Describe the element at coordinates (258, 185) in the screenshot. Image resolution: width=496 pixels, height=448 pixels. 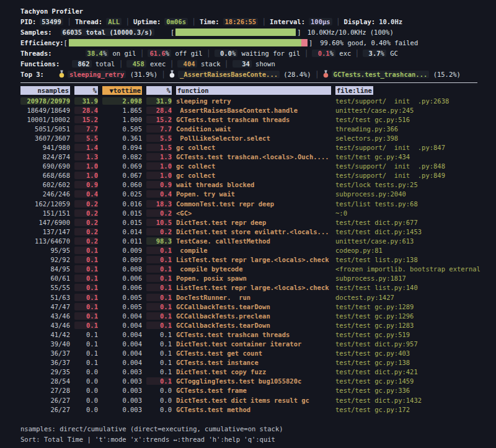
I see `table-row: 602/6020.90.0600.9wait_threads_blockedte…` at that location.